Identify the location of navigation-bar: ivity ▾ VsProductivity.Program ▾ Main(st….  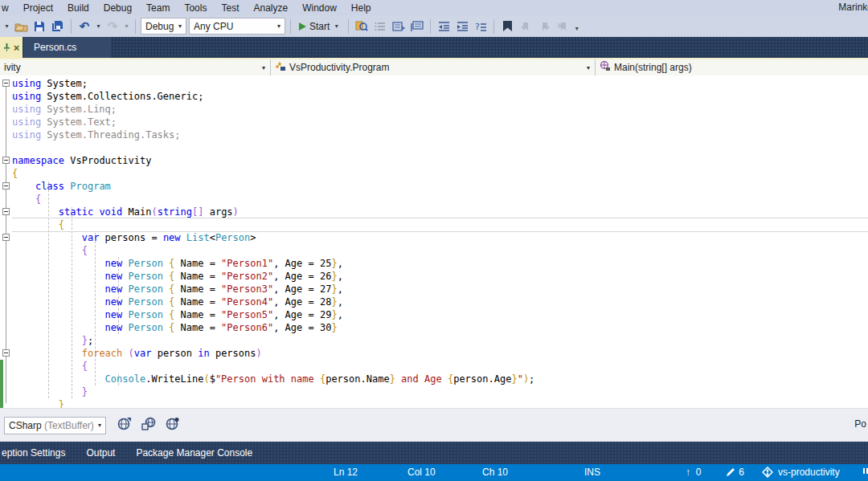
(434, 67).